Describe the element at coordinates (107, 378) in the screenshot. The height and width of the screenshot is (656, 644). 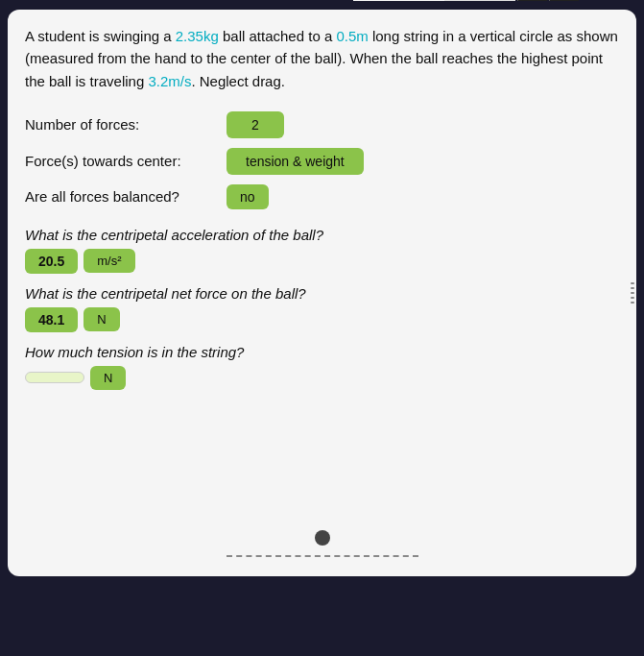
I see `tension-unit: N` at that location.